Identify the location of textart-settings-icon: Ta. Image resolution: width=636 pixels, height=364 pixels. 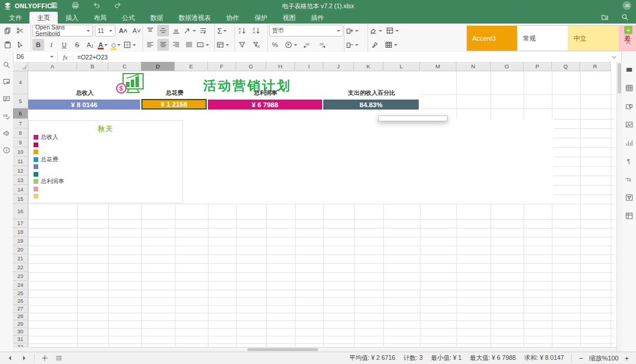
(629, 179).